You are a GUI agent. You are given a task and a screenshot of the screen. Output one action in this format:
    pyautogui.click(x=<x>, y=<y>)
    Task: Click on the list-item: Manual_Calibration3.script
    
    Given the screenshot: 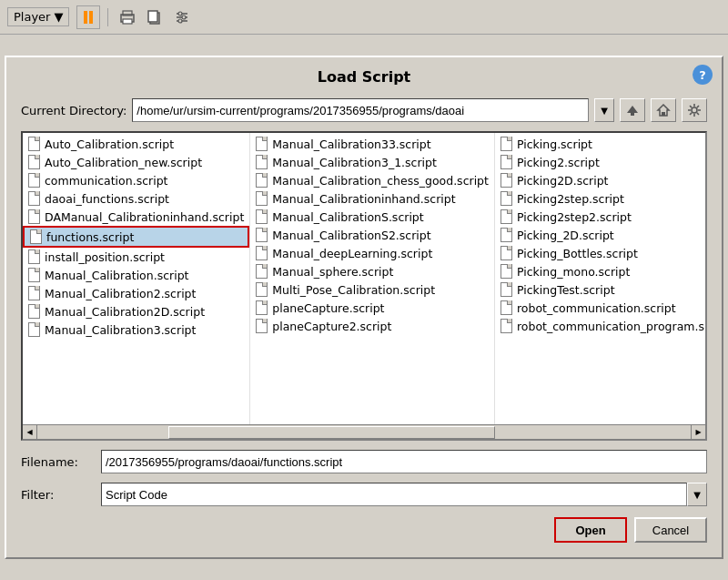 What is the action you would take?
    pyautogui.click(x=136, y=330)
    